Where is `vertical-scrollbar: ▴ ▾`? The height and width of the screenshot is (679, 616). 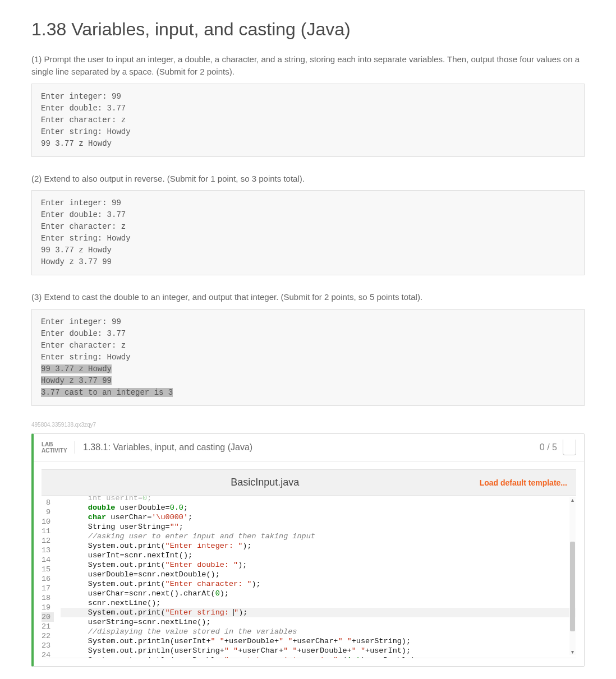
vertical-scrollbar: ▴ ▾ is located at coordinates (572, 576).